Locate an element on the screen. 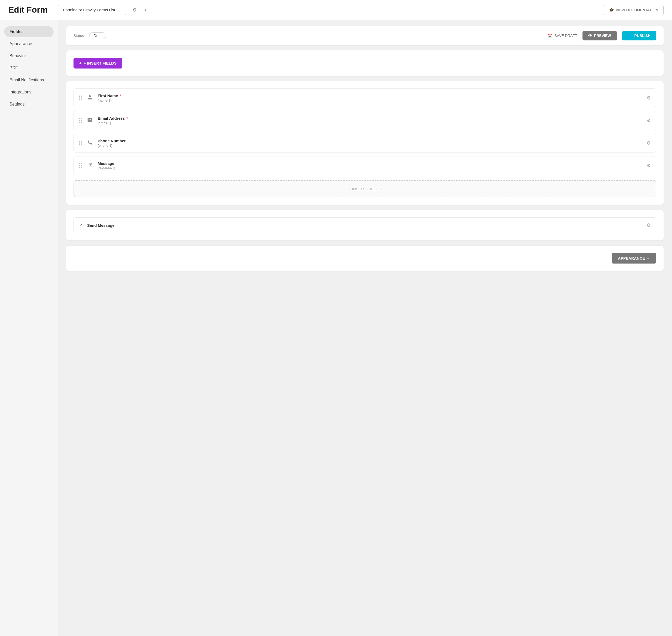 This screenshot has width=672, height=636. status-label: Status is located at coordinates (79, 36).